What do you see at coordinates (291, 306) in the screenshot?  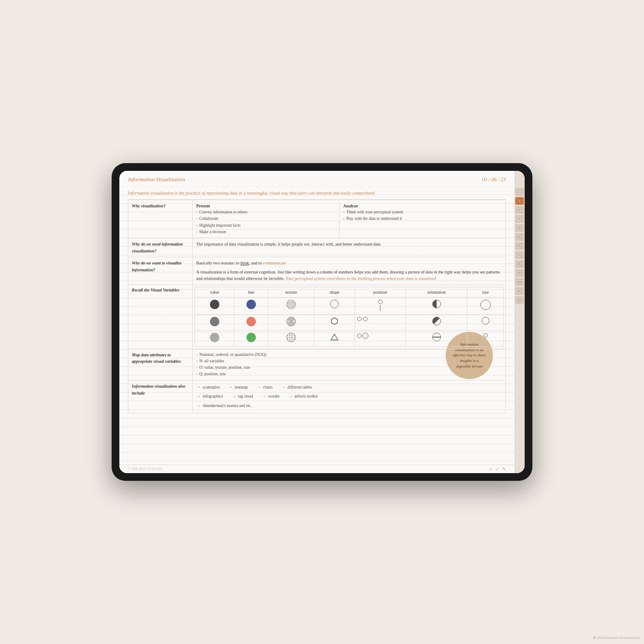 I see `texture-lines` at bounding box center [291, 306].